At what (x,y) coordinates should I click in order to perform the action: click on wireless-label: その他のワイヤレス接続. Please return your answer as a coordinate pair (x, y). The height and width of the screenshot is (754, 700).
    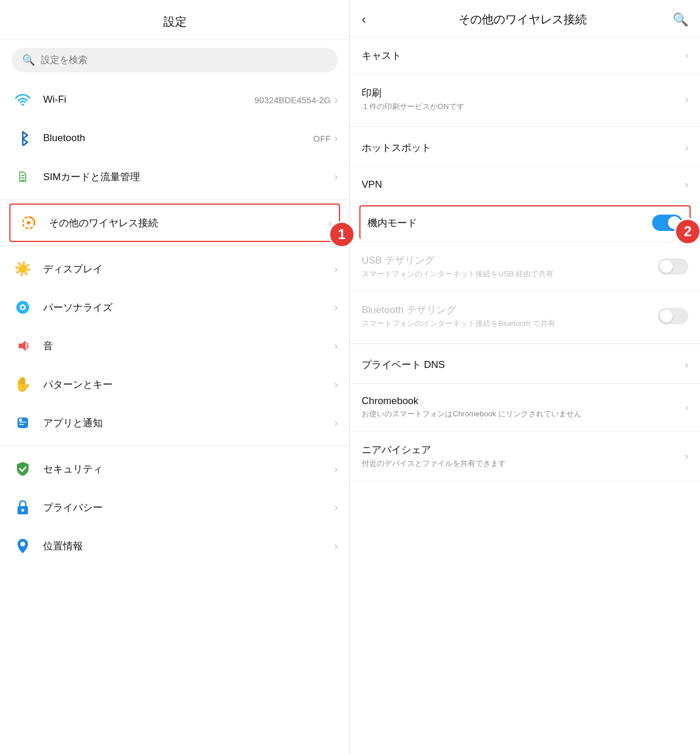
    Looking at the image, I should click on (189, 223).